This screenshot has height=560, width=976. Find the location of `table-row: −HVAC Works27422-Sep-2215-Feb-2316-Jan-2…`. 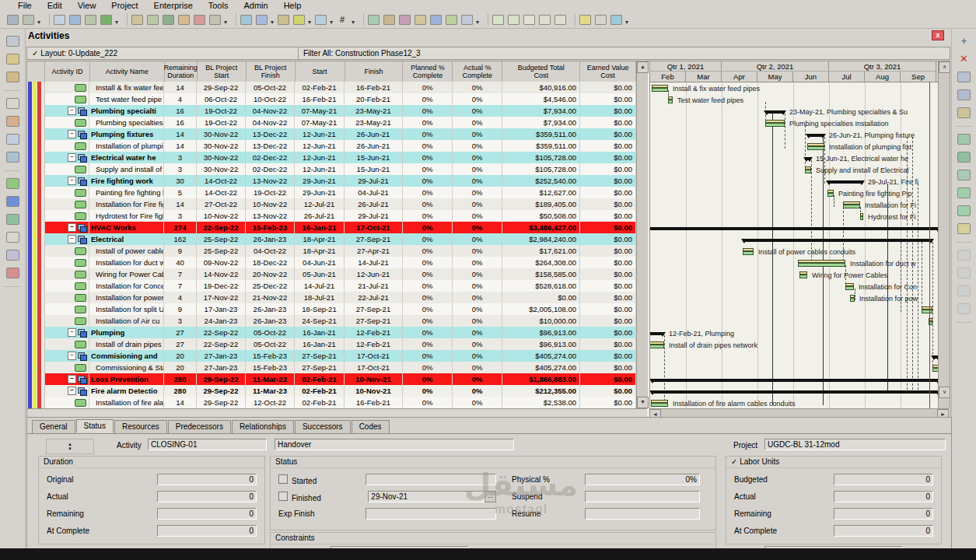

table-row: −HVAC Works27422-Sep-2215-Feb-2316-Jan-2… is located at coordinates (341, 227).